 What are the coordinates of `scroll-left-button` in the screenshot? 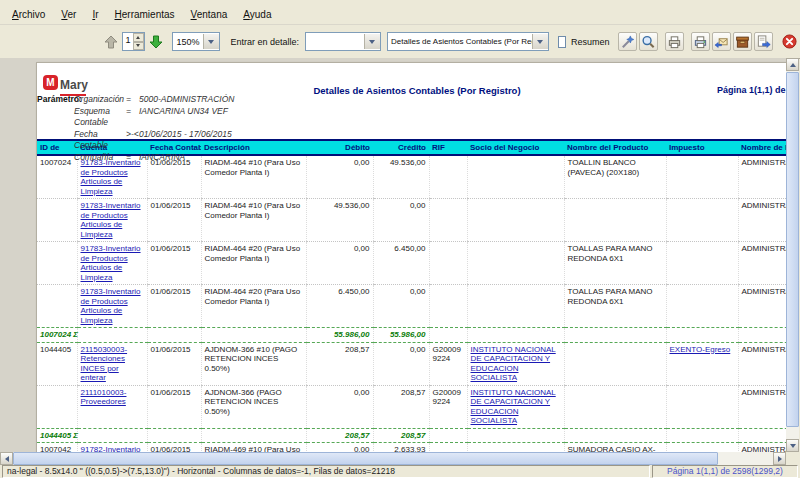 It's located at (6, 458).